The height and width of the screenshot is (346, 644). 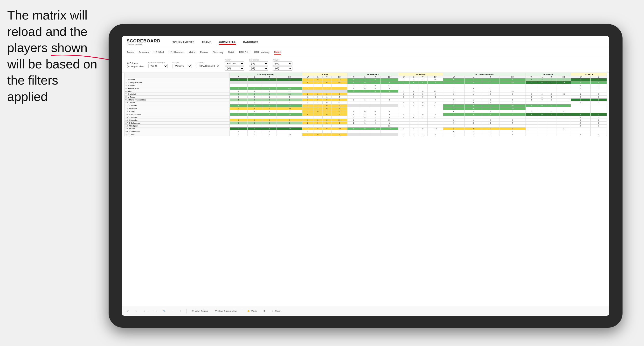 What do you see at coordinates (366, 104) in the screenshot?
I see `matrix-table: 2. M Kelly Mulcahy 6. A Dy 11. G Woods 2…` at bounding box center [366, 104].